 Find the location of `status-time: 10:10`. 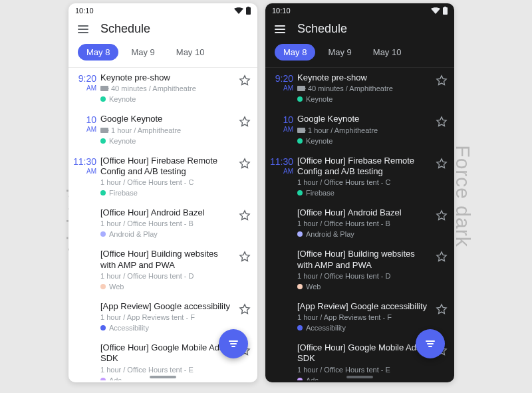

status-time: 10:10 is located at coordinates (84, 11).